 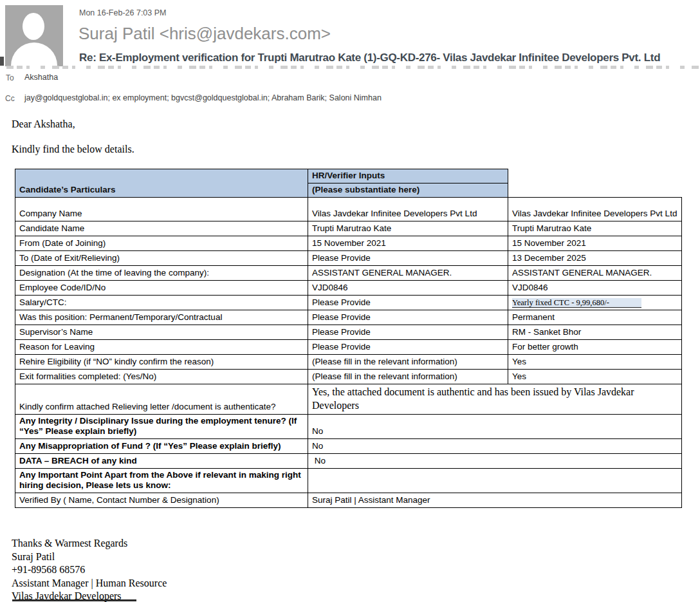 I want to click on header-hr-verifier-inputs: HR/Verifier Inputs, so click(x=408, y=176).